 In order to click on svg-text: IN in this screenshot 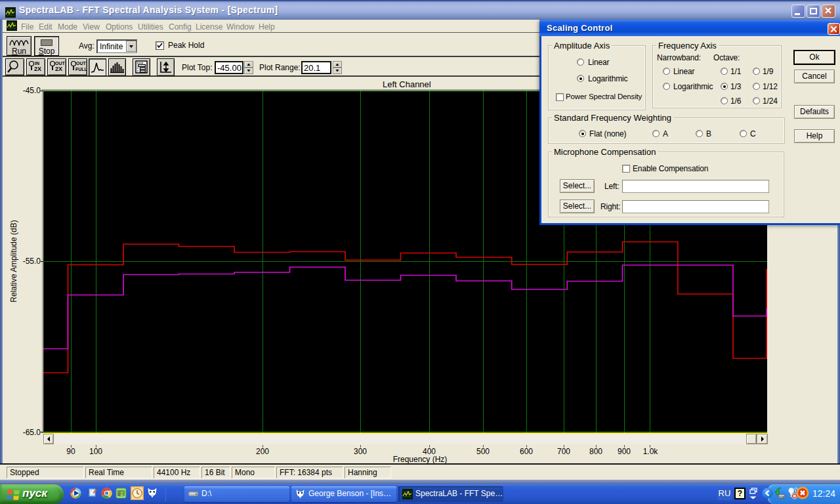, I will do `click(37, 63)`.